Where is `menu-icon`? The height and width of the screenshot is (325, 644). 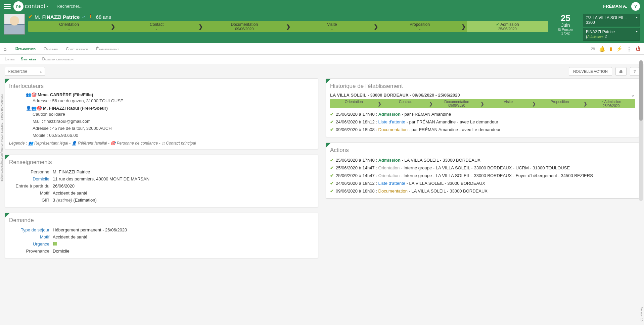
menu-icon is located at coordinates (7, 6).